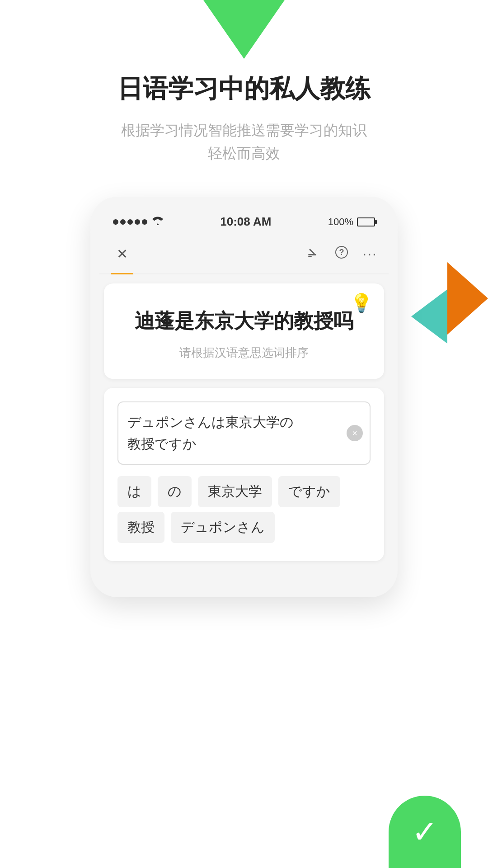 The height and width of the screenshot is (868, 488). Describe the element at coordinates (158, 222) in the screenshot. I see `wifi-icon` at that location.